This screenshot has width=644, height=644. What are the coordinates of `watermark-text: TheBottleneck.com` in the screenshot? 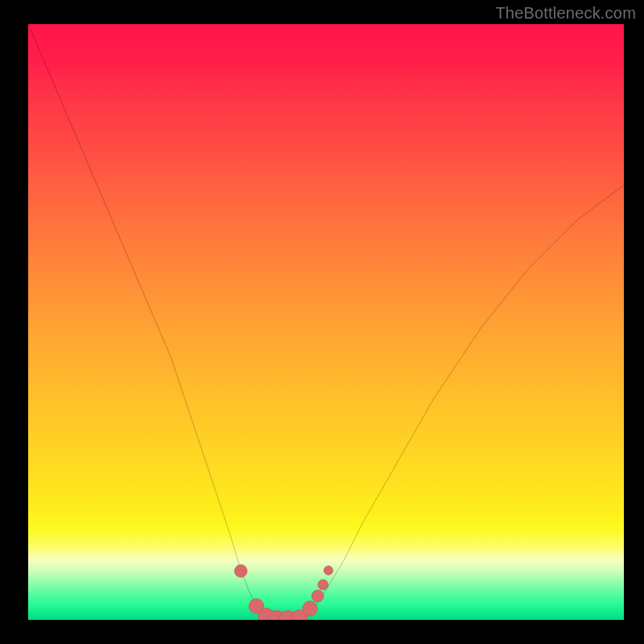 It's located at (565, 13).